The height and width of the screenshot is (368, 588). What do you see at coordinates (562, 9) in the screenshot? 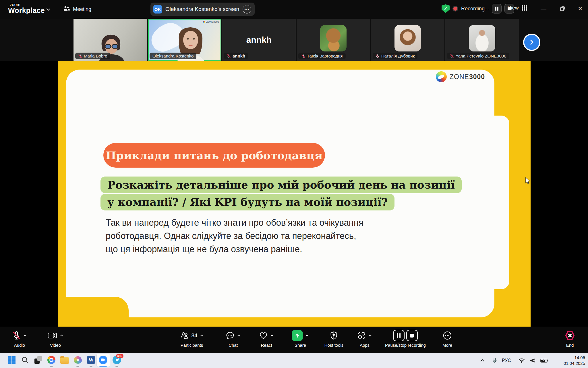
I see `restore-button` at bounding box center [562, 9].